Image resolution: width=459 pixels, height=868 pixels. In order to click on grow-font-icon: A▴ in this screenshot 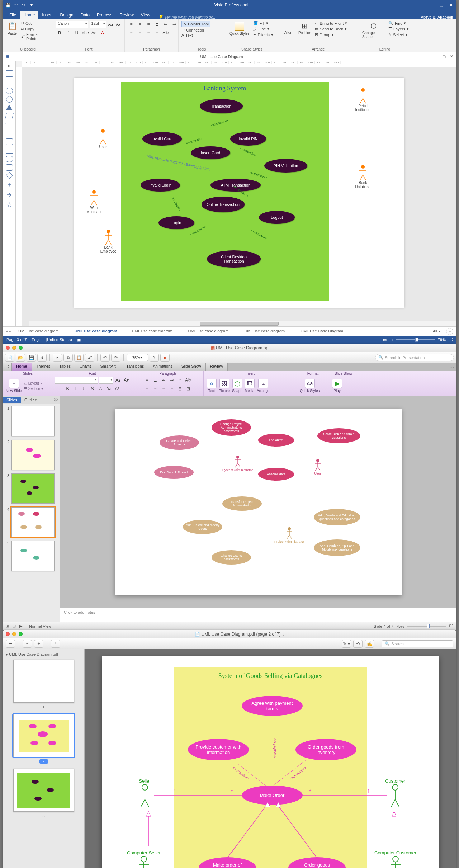, I will do `click(111, 24)`.